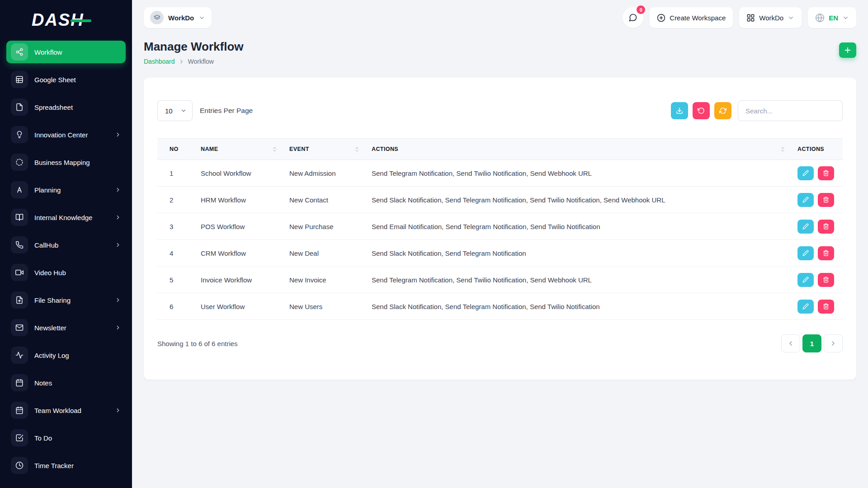 The width and height of the screenshot is (868, 488). Describe the element at coordinates (66, 20) in the screenshot. I see `app-logo: DASH` at that location.